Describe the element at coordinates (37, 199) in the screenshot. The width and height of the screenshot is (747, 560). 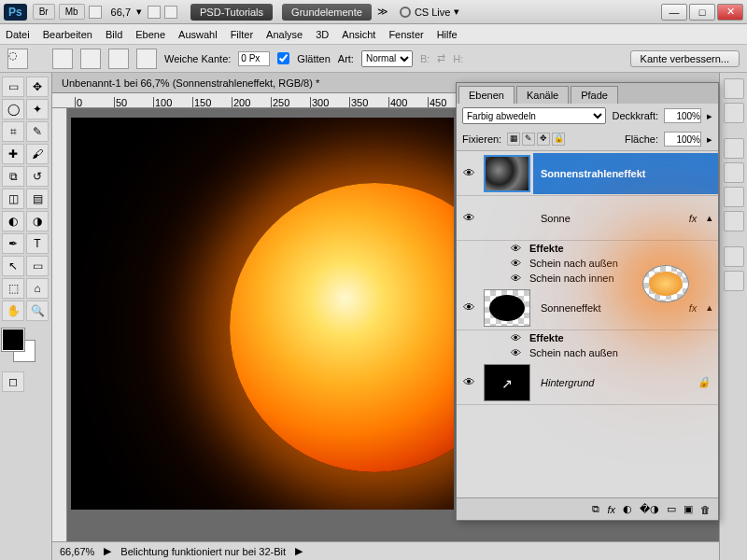
I see `gradient-tool: ▤` at that location.